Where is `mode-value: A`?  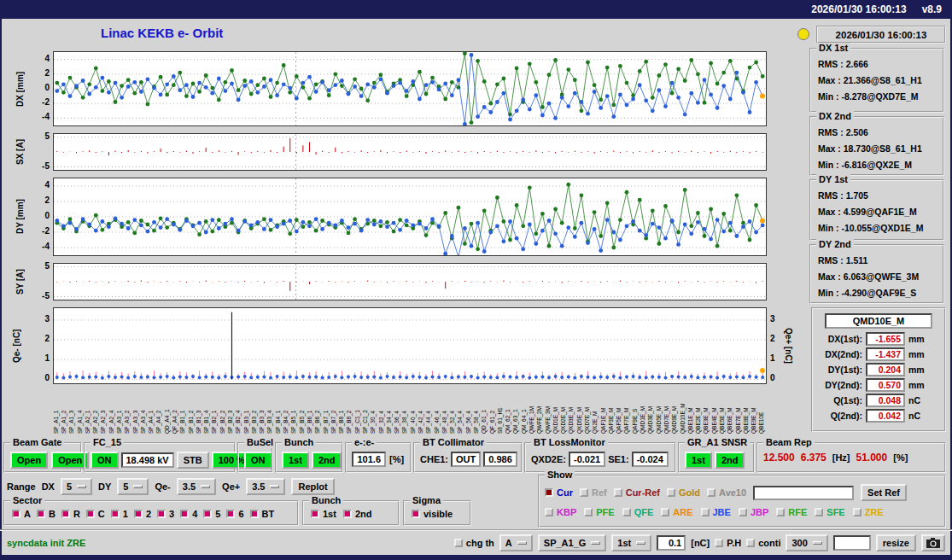 mode-value: A is located at coordinates (509, 543).